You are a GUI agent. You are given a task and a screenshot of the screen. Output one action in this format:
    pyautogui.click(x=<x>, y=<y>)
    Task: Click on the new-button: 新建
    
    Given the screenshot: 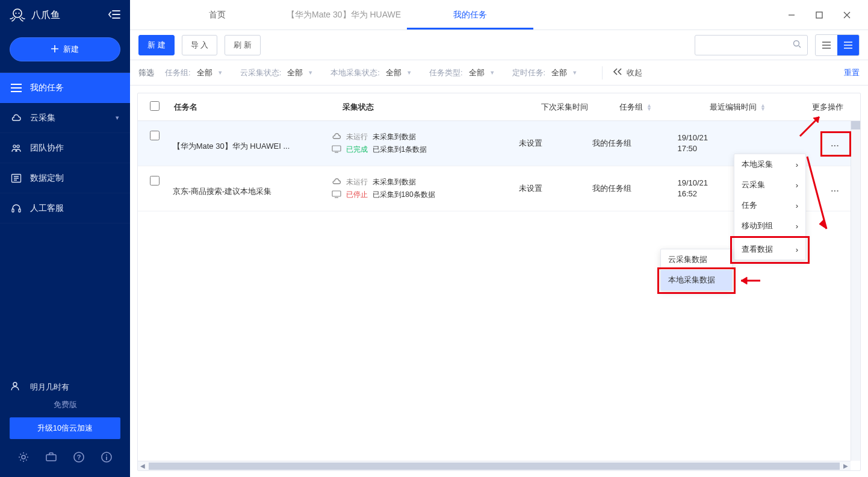 What is the action you would take?
    pyautogui.click(x=65, y=49)
    